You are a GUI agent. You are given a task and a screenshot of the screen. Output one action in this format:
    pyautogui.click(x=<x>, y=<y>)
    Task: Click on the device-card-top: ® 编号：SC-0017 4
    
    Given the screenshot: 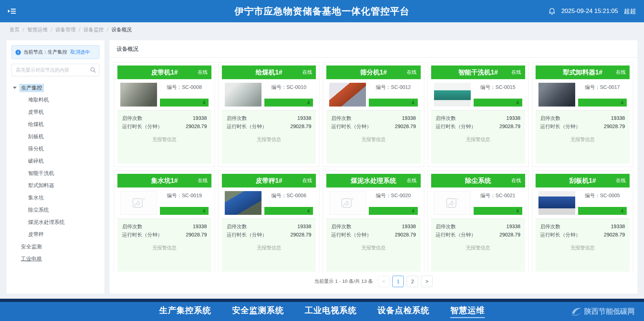 What is the action you would take?
    pyautogui.click(x=583, y=95)
    